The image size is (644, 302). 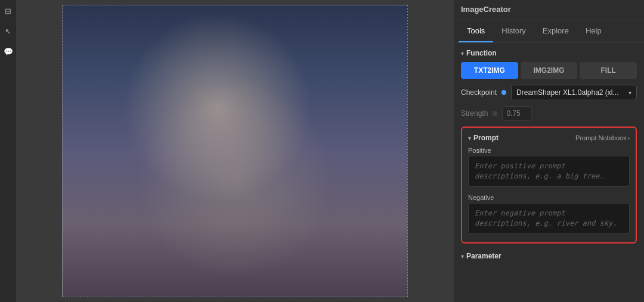 I want to click on checkpoint-dot, so click(x=504, y=93).